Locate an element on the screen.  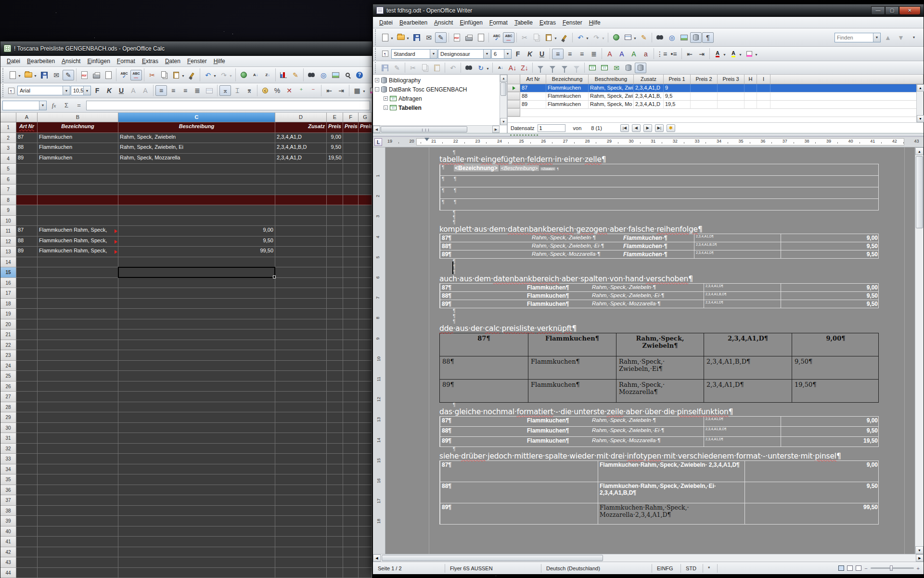
cell-F38 is located at coordinates (351, 511).